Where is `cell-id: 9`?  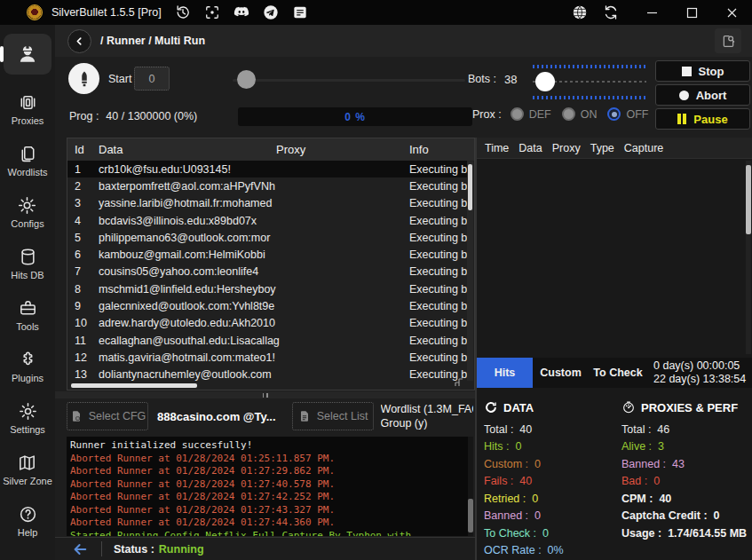 cell-id: 9 is located at coordinates (83, 306).